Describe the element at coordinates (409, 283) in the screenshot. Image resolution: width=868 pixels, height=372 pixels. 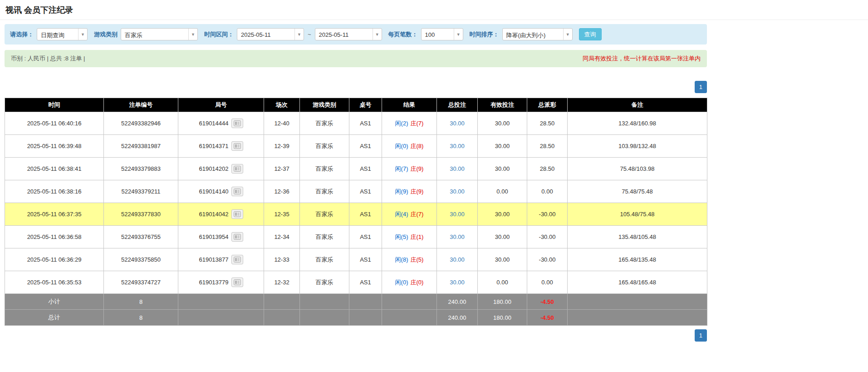
I see `result-cell: 闲(0)庄(0)` at that location.